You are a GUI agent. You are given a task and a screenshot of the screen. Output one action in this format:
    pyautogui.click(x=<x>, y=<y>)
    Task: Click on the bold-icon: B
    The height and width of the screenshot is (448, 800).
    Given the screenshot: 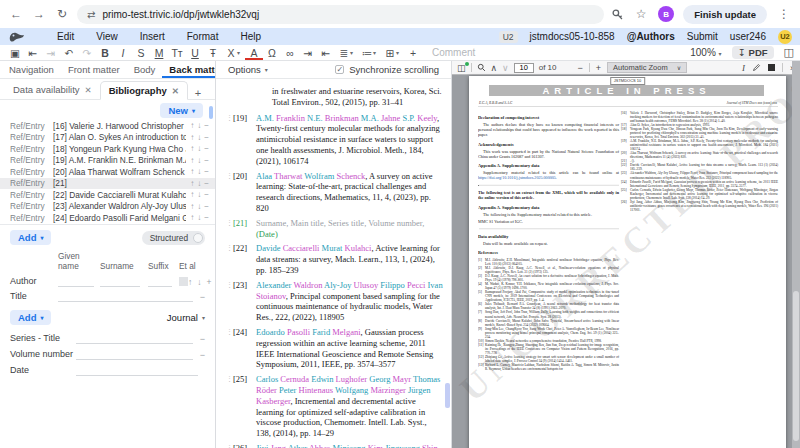 What is the action you would take?
    pyautogui.click(x=105, y=53)
    